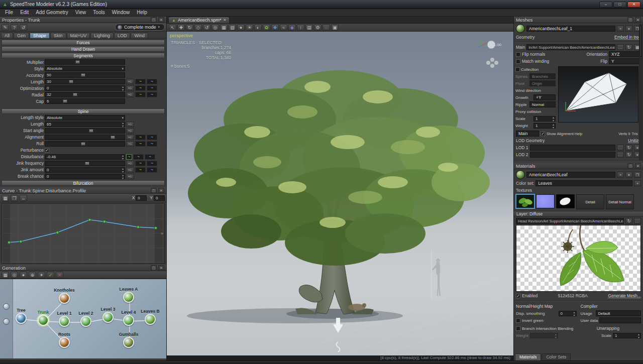 This screenshot has width=643, height=364. Describe the element at coordinates (14, 198) in the screenshot. I see `copy-curve-icon: ❐` at that location.